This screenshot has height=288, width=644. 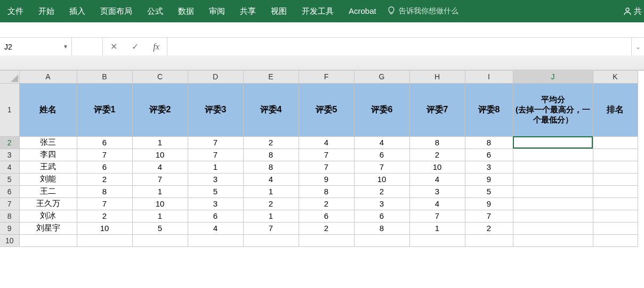 What do you see at coordinates (48, 143) in the screenshot?
I see `cell-A2: 张三` at bounding box center [48, 143].